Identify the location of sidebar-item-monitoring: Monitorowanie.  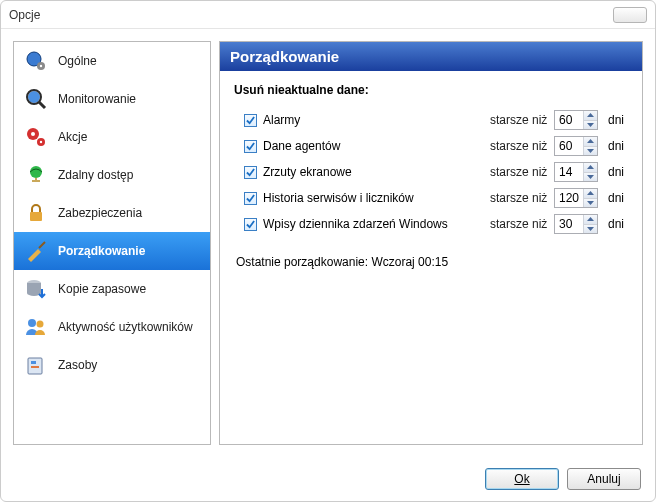
(112, 99).